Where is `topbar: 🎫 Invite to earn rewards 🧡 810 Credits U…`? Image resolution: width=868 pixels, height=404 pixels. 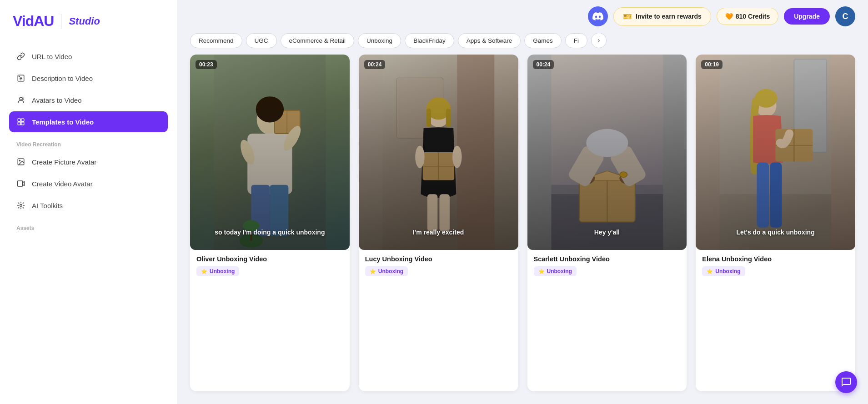
topbar: 🎫 Invite to earn rewards 🧡 810 Credits U… is located at coordinates (523, 16).